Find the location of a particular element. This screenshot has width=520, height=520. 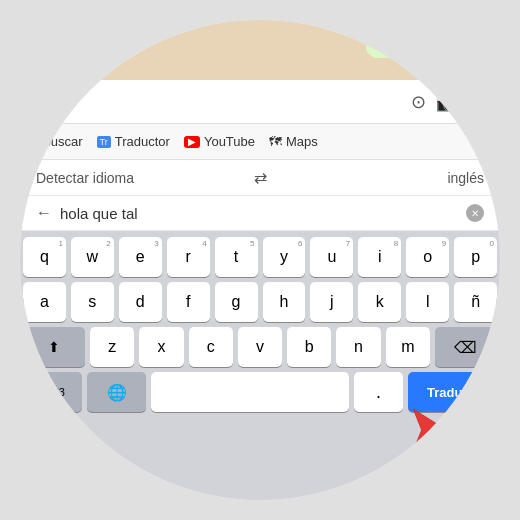

translate-button: Traducir is located at coordinates (452, 392).